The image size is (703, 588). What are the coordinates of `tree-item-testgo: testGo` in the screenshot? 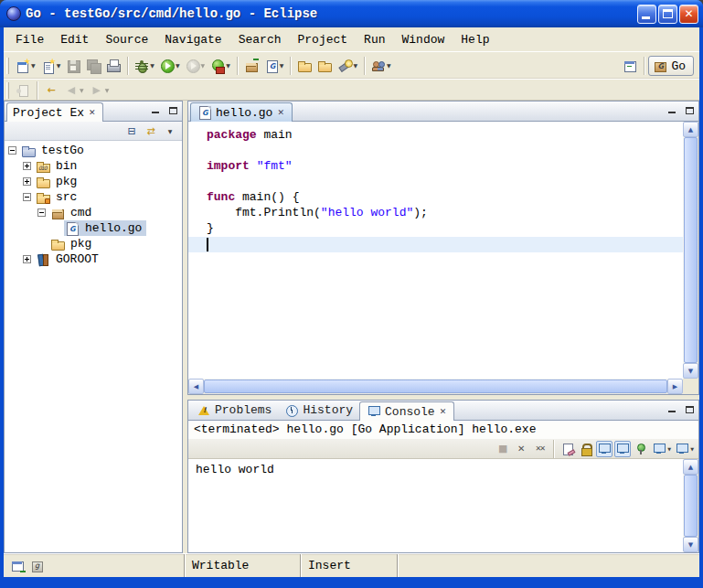 It's located at (93, 150).